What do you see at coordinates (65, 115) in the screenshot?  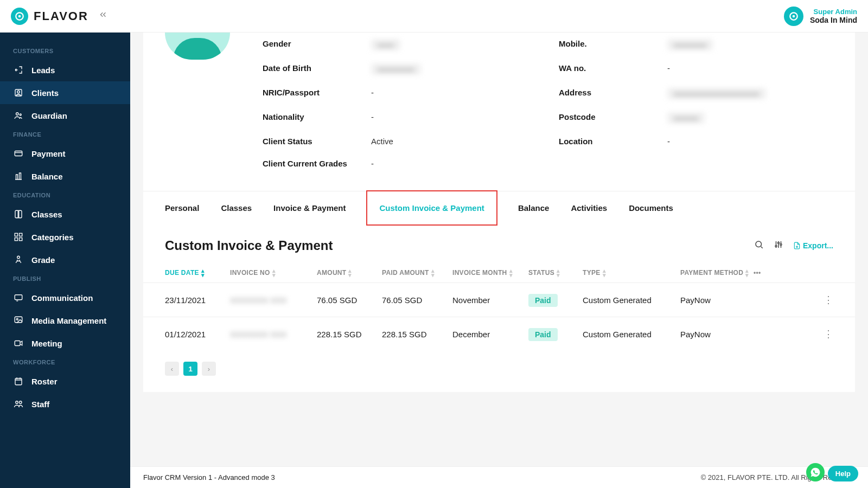 I see `sidebar-item-guardian: Guardian` at bounding box center [65, 115].